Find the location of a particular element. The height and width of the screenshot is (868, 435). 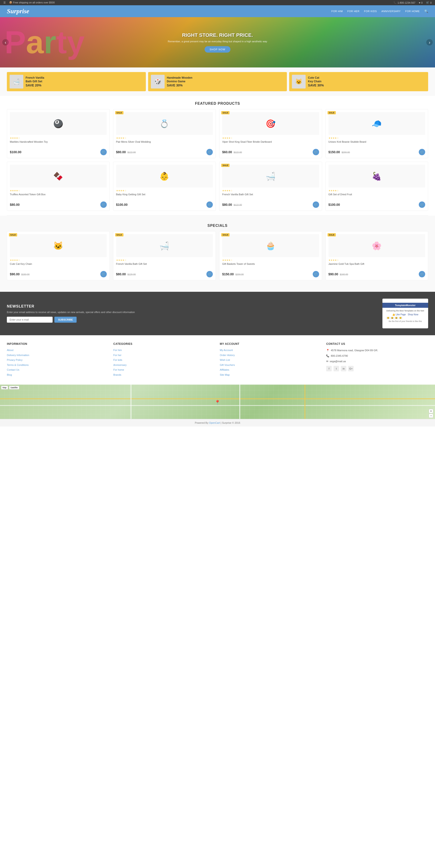

footer-link-myaccount: My Account is located at coordinates (271, 350).